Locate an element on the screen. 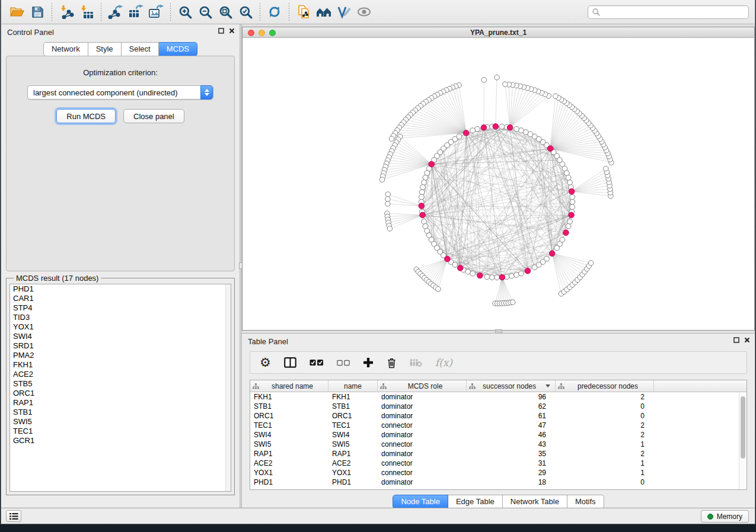 The width and height of the screenshot is (756, 532). table-row: ACE2ACE2connector311 is located at coordinates (498, 463).